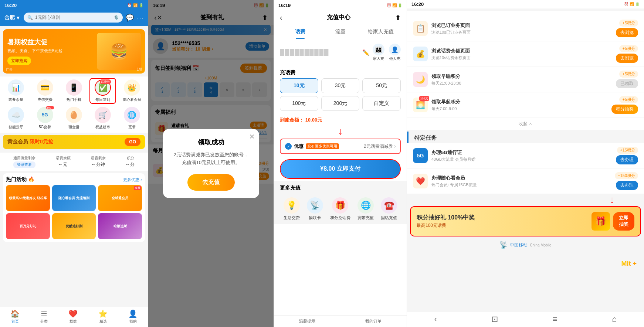 The width and height of the screenshot is (644, 327). I want to click on icon-热门手机: 📱 热门手机, so click(74, 91).